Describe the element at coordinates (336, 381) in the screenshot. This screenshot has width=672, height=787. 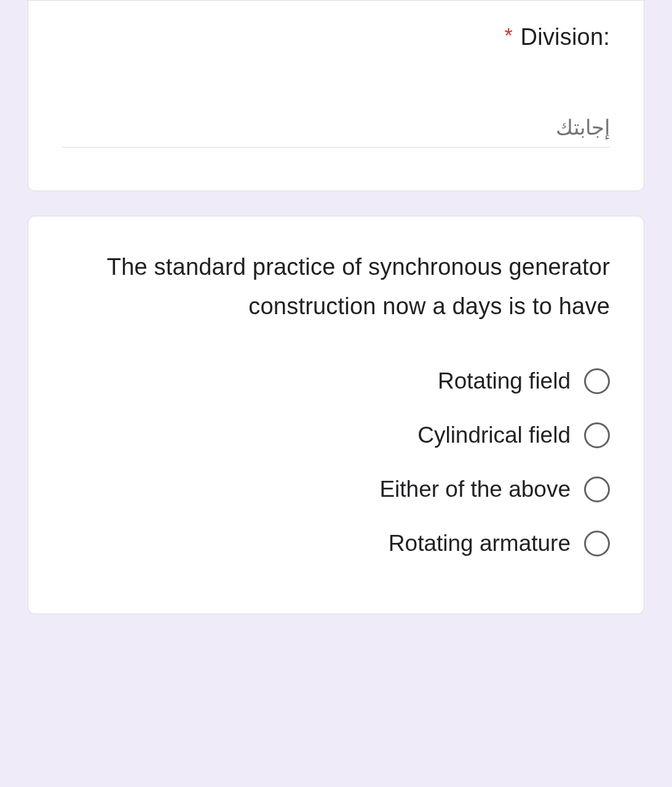
I see `option-rotating-field: Rotating field` at that location.